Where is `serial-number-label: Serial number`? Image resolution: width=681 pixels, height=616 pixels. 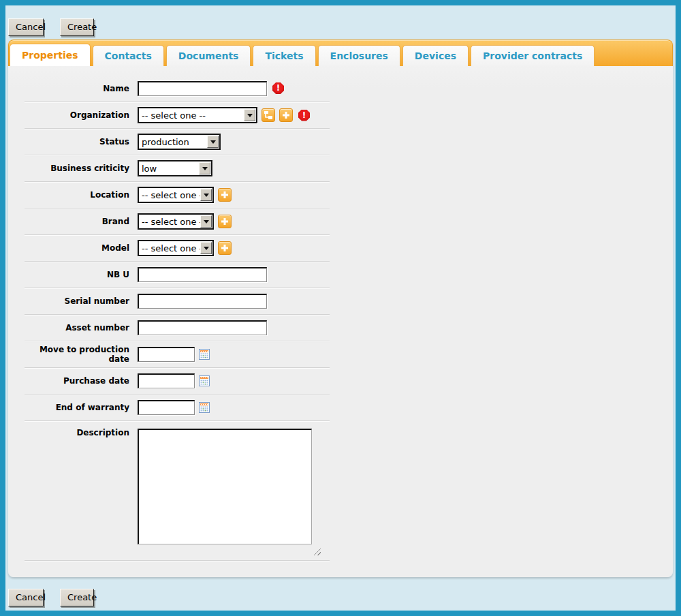 serial-number-label: Serial number is located at coordinates (77, 301).